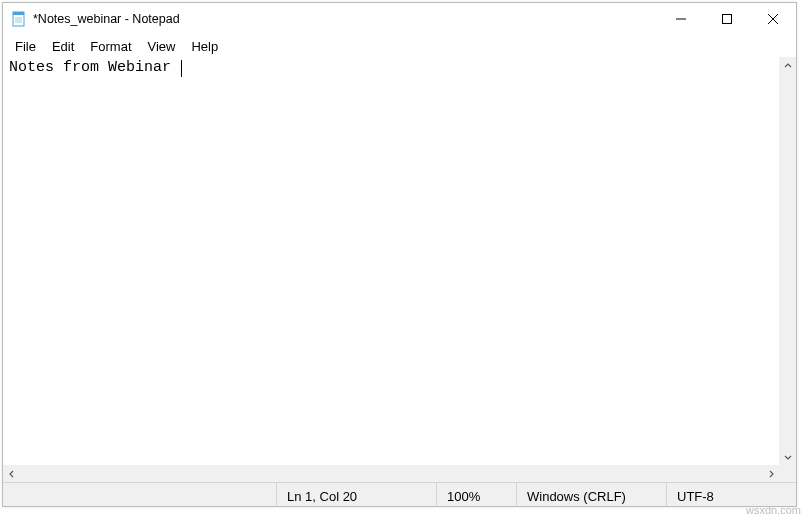  Describe the element at coordinates (788, 66) in the screenshot. I see `scroll-up-icon` at that location.